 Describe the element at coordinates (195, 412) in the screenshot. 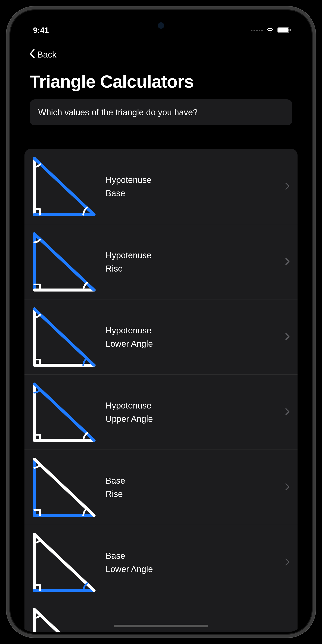

I see `option-labels: HypotenuseUpper Angle` at that location.